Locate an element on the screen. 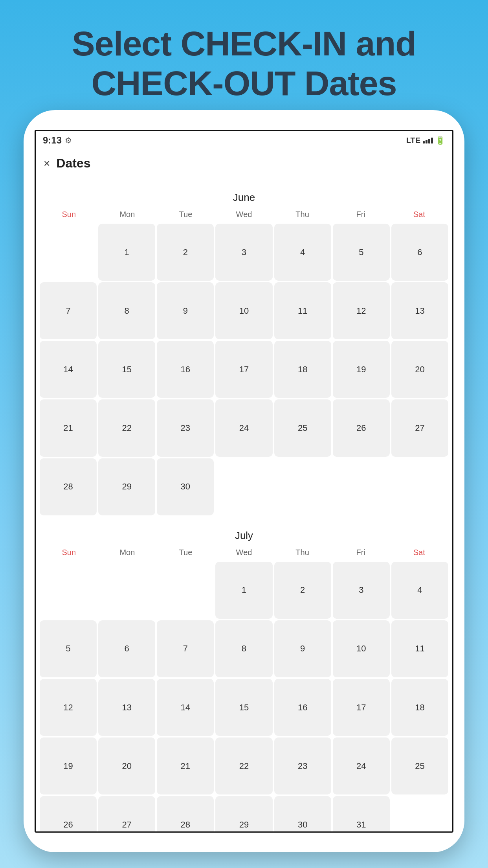  month-name: June is located at coordinates (244, 197).